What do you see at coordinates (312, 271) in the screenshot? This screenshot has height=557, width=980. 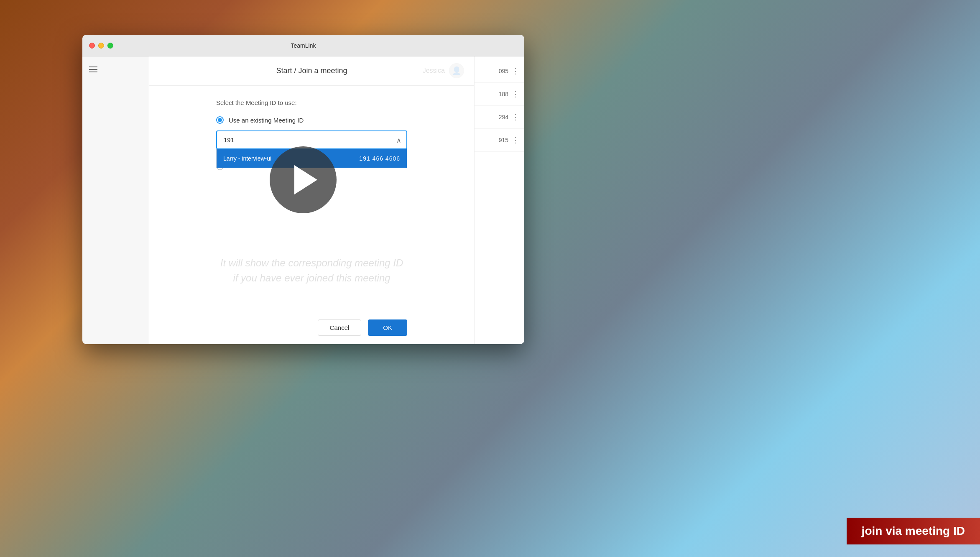 I see `watermark-text: It will show the corresponding meeting I…` at bounding box center [312, 271].